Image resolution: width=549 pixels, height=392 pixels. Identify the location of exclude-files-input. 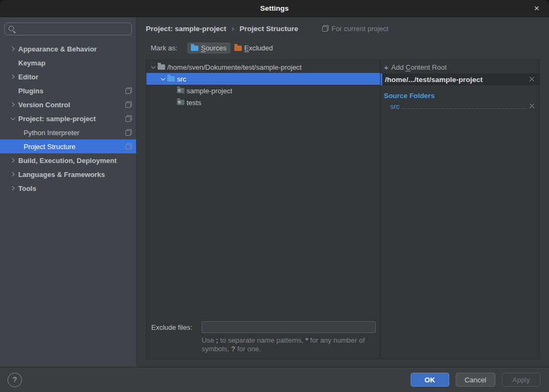
(288, 327).